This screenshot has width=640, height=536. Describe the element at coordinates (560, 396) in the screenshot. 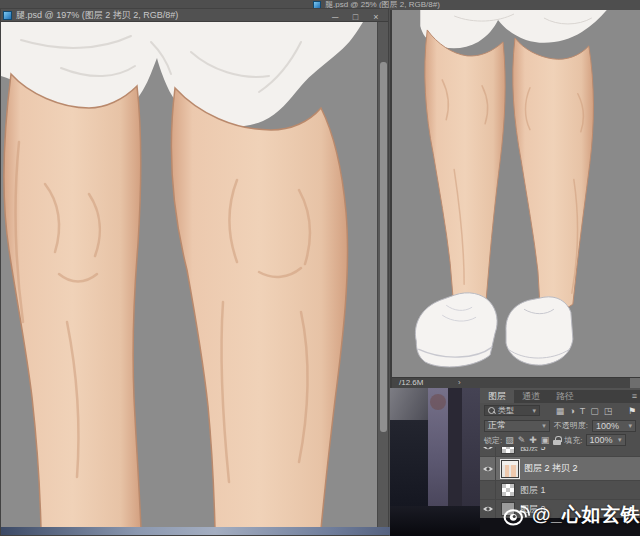

I see `panel-tab-bar: 图层 通道 路径 ≡` at that location.